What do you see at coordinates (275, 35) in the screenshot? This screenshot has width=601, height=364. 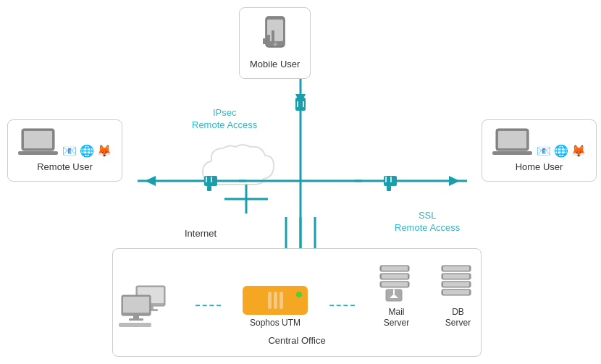 I see `mobile-icon` at bounding box center [275, 35].